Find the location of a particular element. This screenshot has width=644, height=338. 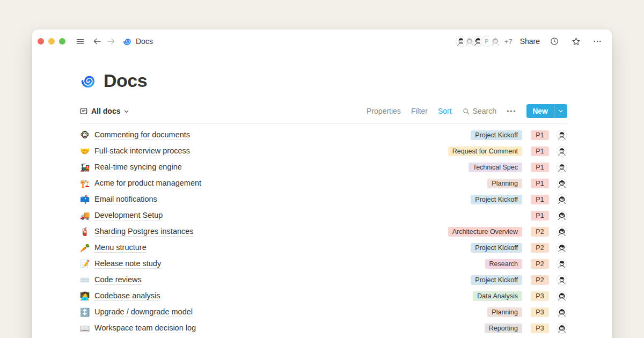

back-button is located at coordinates (97, 41).